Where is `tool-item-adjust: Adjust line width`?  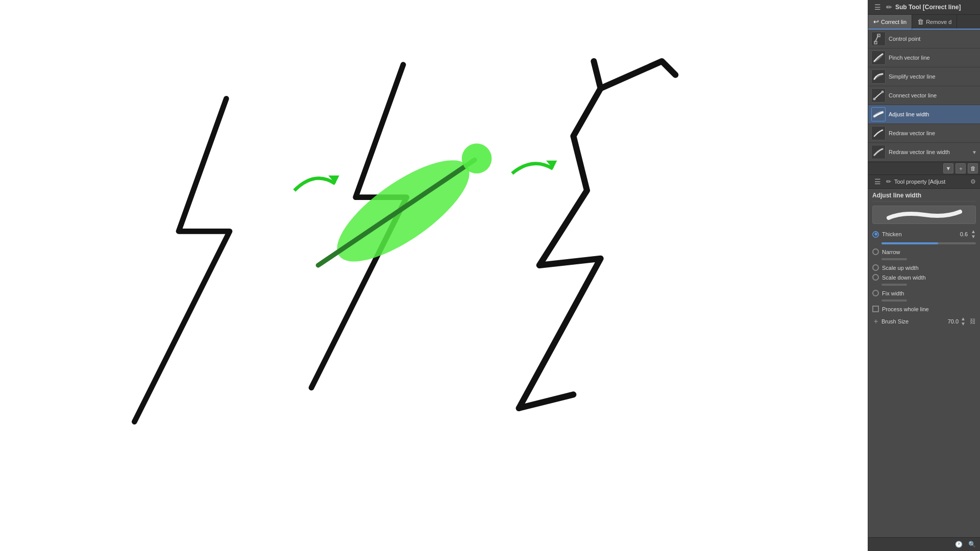
tool-item-adjust: Adjust line width is located at coordinates (924, 114).